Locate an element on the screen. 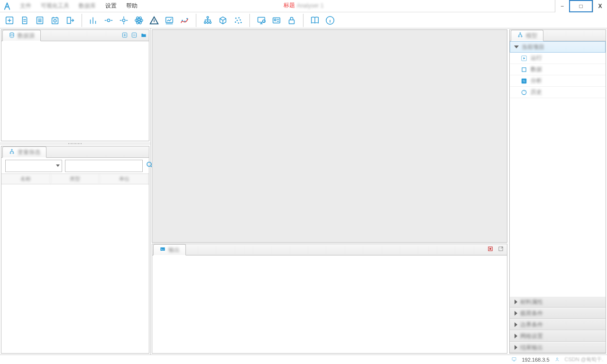 This screenshot has height=364, width=607. tree-item-run: 运行 is located at coordinates (558, 58).